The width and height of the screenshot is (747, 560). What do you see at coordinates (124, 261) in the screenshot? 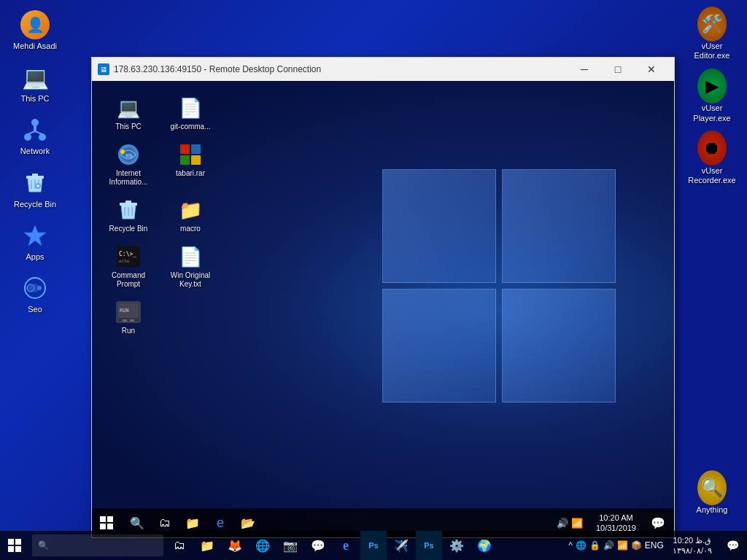
I see `svg-text: echo` at bounding box center [124, 261].